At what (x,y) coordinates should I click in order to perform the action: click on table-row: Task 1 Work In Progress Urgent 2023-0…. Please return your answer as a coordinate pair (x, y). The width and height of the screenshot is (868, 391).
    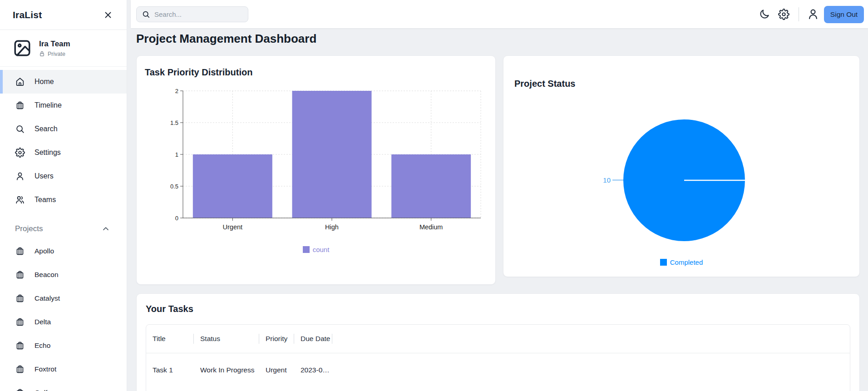
    Looking at the image, I should click on (498, 370).